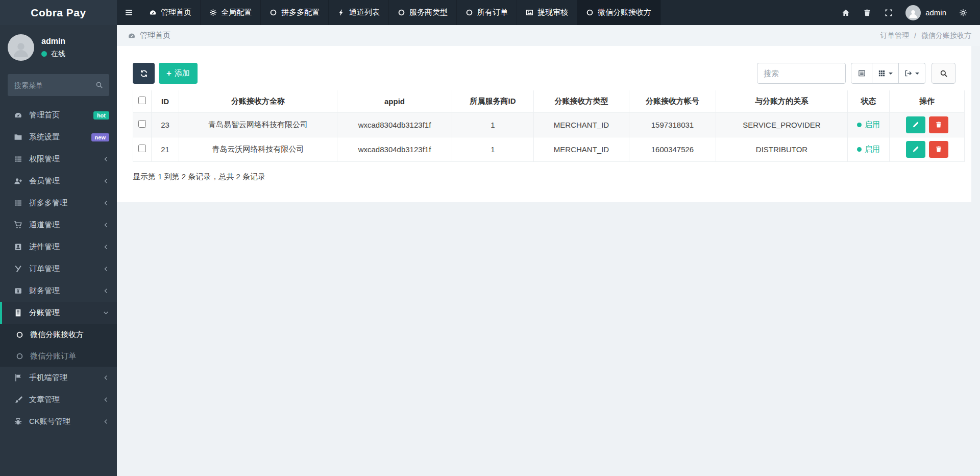  What do you see at coordinates (58, 115) in the screenshot?
I see `sidebar-item-dashboard: 管理首页 hot` at bounding box center [58, 115].